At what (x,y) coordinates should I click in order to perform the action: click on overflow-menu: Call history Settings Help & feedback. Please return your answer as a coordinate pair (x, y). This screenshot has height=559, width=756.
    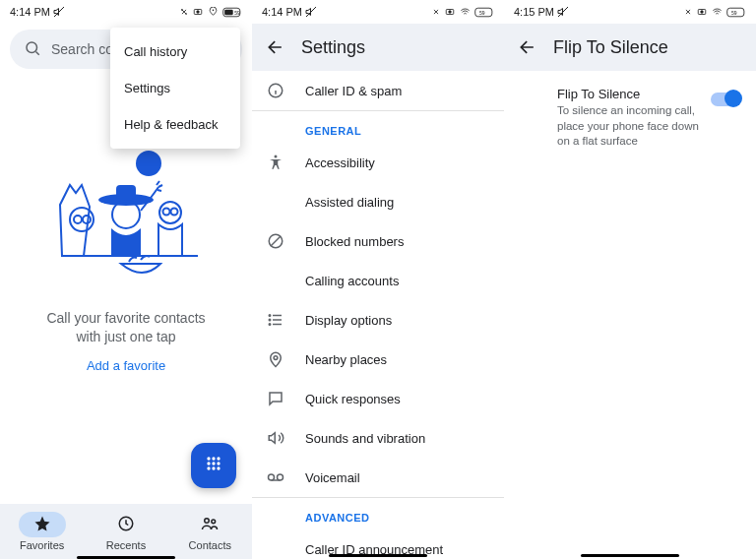
    Looking at the image, I should click on (175, 89).